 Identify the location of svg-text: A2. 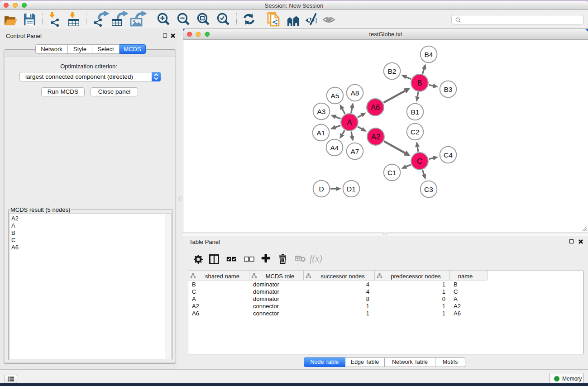
(376, 137).